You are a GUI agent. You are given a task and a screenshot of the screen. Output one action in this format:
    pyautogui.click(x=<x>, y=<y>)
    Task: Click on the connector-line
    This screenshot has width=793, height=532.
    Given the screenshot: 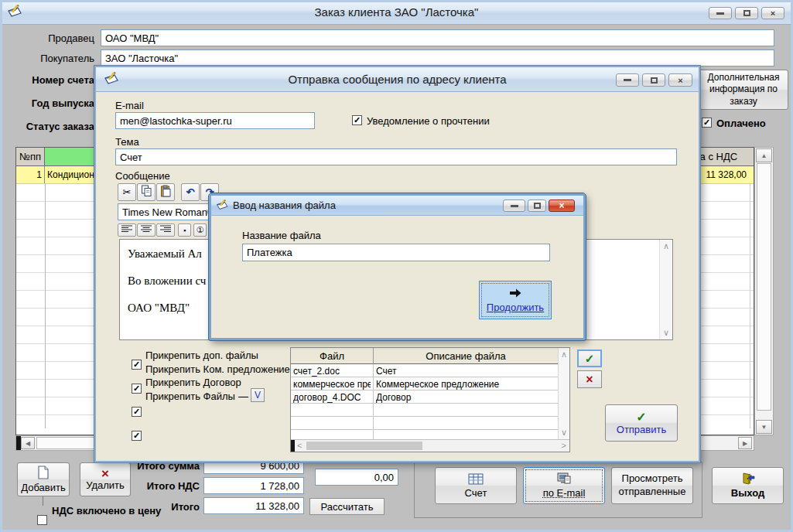 What is the action you would take?
    pyautogui.click(x=43, y=501)
    